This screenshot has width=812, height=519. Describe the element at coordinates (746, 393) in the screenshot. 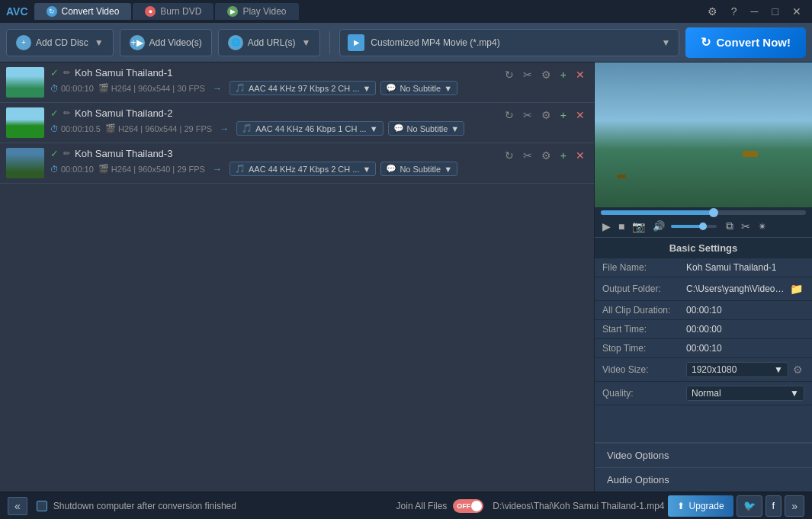

I see `quality-select: Normal ▼` at that location.